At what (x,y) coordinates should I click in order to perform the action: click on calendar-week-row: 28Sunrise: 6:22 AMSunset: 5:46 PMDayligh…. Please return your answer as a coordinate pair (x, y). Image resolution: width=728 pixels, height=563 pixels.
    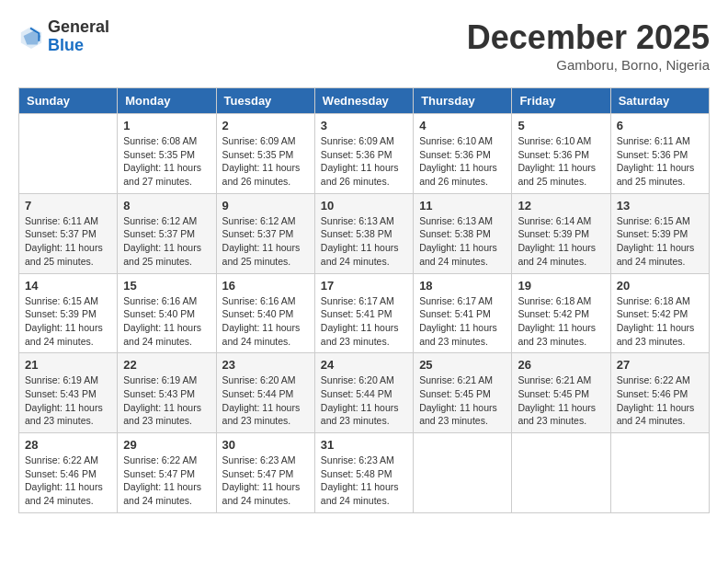
    Looking at the image, I should click on (364, 473).